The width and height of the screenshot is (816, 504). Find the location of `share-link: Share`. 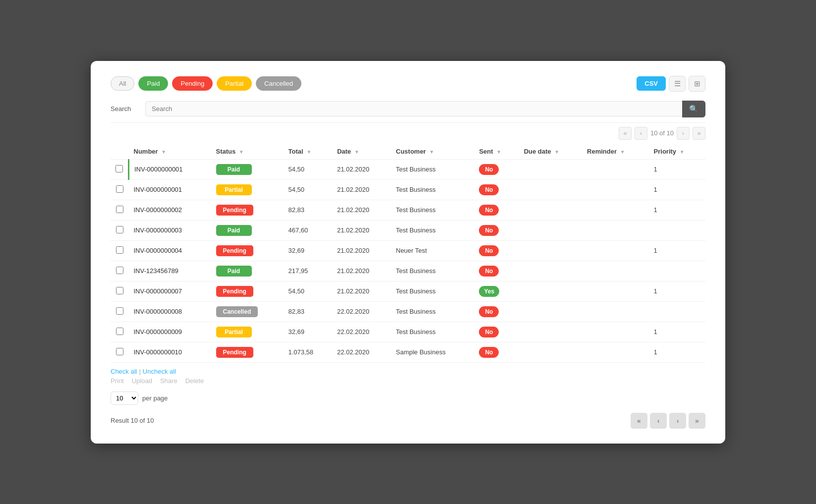

share-link: Share is located at coordinates (169, 381).